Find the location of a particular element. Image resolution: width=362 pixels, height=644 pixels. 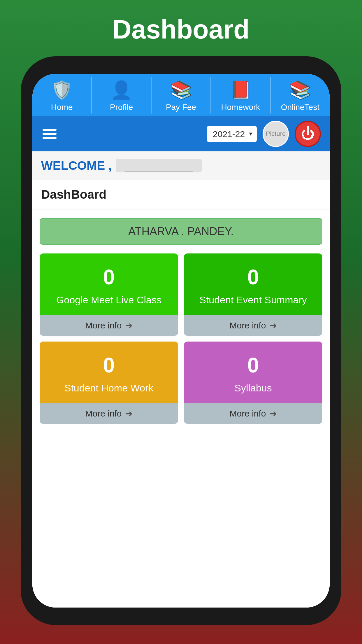

more-info-text-student-homework: More info is located at coordinates (103, 414).